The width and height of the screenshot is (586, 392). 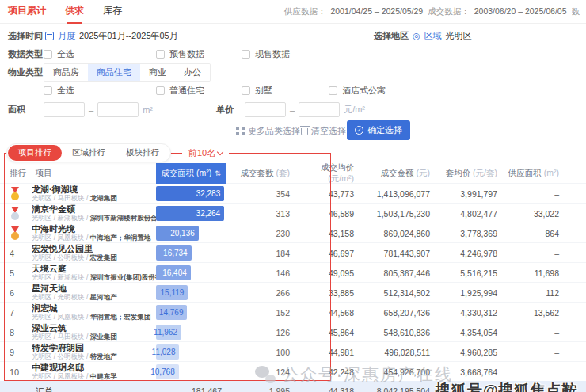 What do you see at coordinates (293, 212) in the screenshot?
I see `table-row: 满京华金硕 光明区 / 新湖板块 / 深圳市新湖楼村股份合作公司；... 32,…` at bounding box center [293, 212].